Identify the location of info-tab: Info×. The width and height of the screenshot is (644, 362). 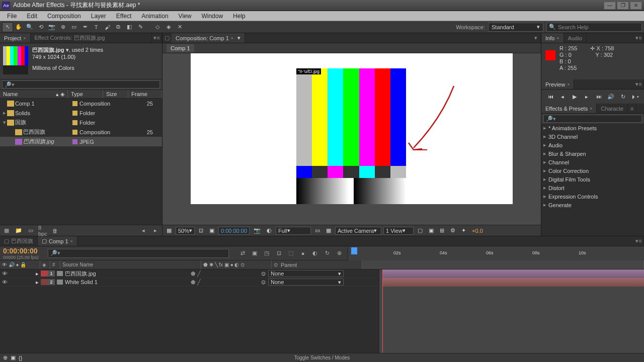
(552, 38).